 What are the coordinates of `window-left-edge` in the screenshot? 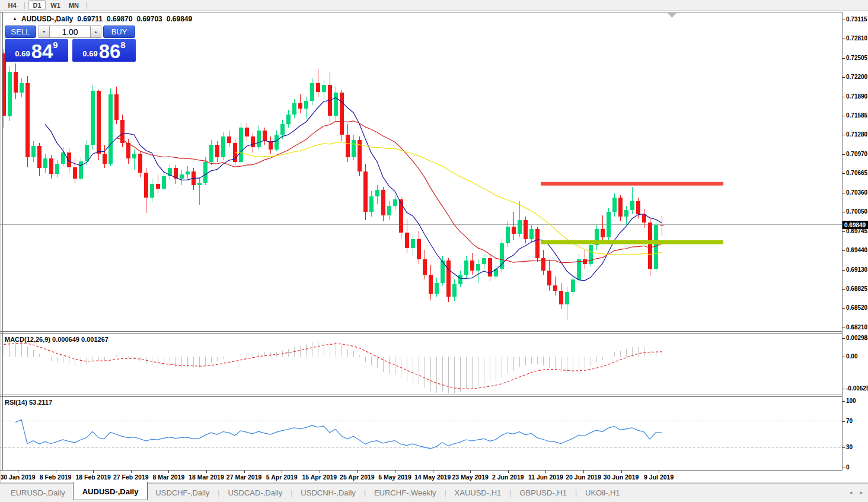 It's located at (1, 256).